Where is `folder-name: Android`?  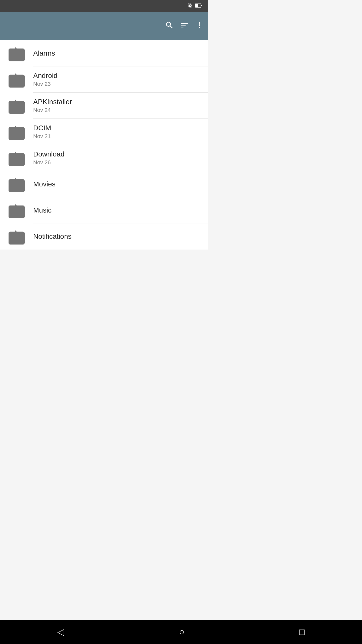 folder-name: Android is located at coordinates (119, 76).